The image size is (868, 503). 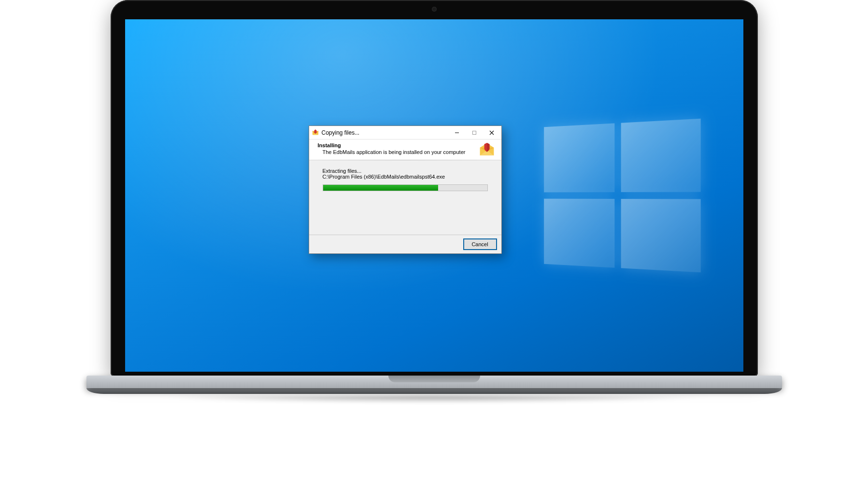 What do you see at coordinates (434, 379) in the screenshot?
I see `trackpad-notch` at bounding box center [434, 379].